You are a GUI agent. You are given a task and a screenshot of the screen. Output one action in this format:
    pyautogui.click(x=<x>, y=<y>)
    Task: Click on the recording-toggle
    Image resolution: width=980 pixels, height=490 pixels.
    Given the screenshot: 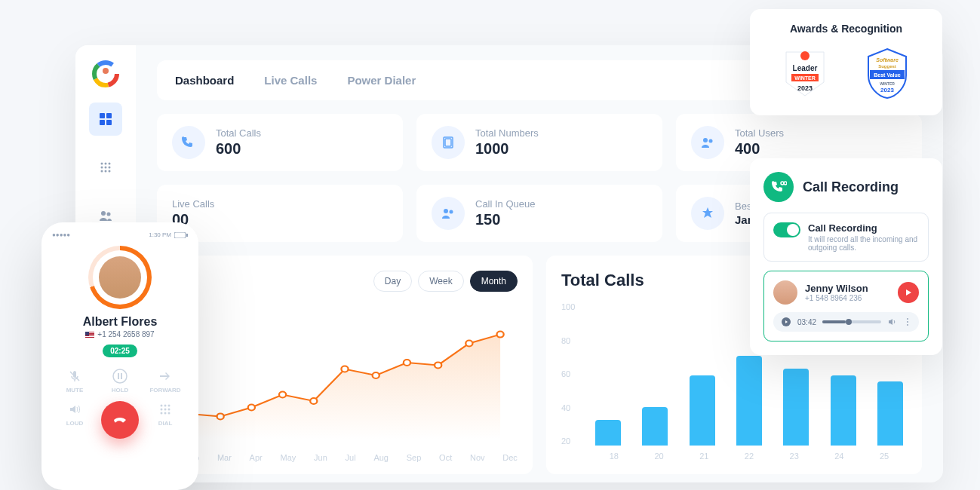 What is the action you would take?
    pyautogui.click(x=787, y=230)
    